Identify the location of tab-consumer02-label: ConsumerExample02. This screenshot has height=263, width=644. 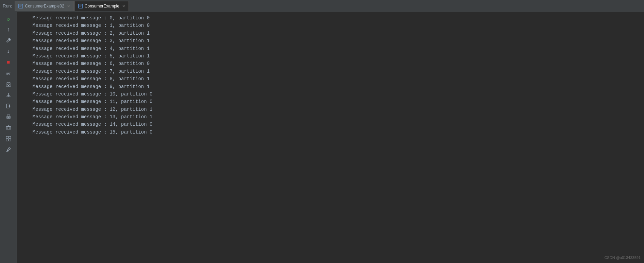
(44, 6).